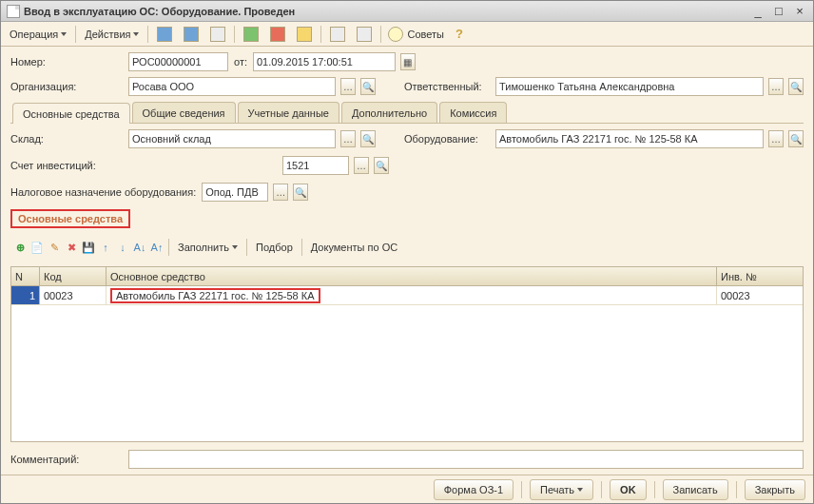 The width and height of the screenshot is (814, 504). I want to click on save-button: Записать, so click(696, 490).